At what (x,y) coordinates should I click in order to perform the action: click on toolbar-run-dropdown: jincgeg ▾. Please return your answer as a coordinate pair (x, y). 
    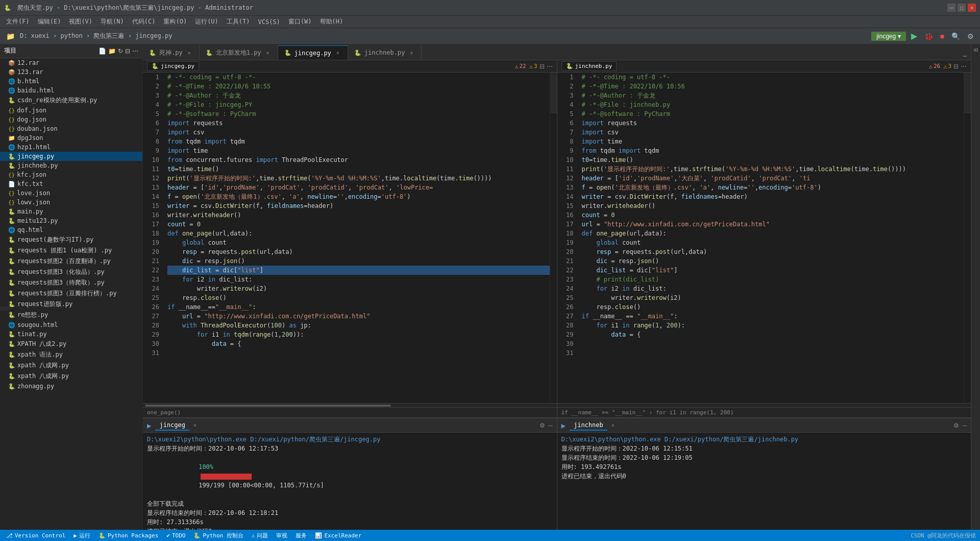
    Looking at the image, I should click on (888, 36).